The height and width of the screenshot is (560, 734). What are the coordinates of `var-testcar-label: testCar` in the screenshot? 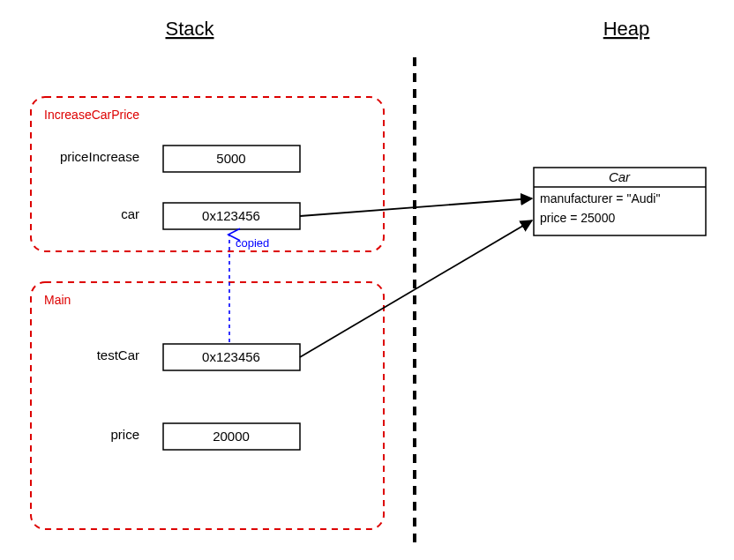 It's located at (118, 355).